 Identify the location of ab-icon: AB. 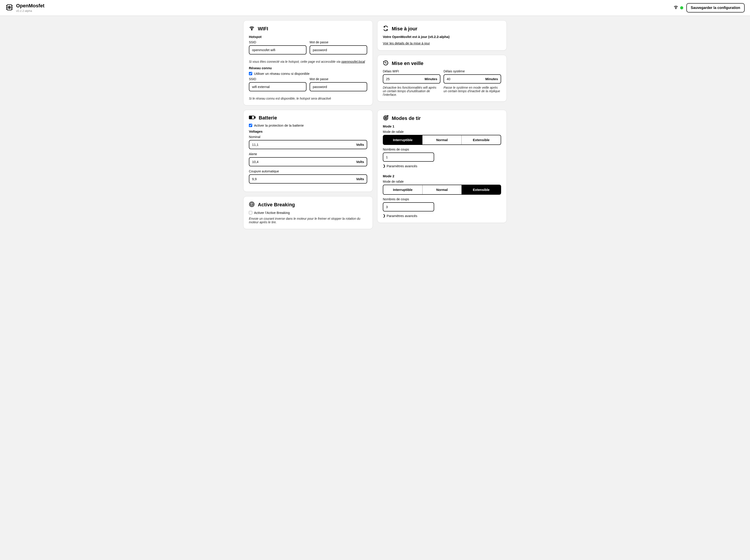
(251, 205).